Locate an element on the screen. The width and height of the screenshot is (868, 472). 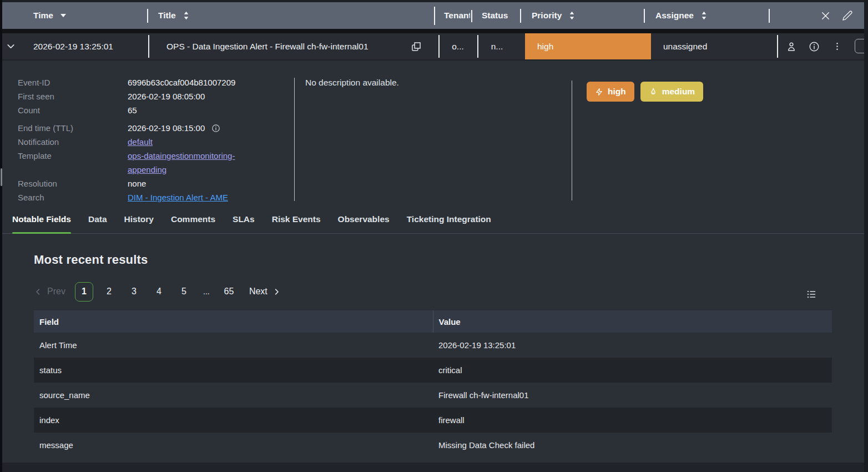
edit-columns-button is located at coordinates (847, 16).